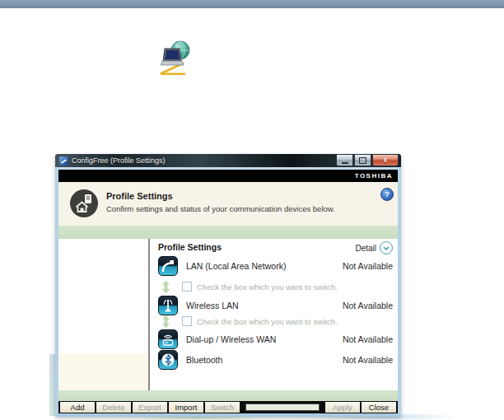 This screenshot has width=504, height=420. Describe the element at coordinates (168, 339) in the screenshot. I see `dialup-wwan-icon` at that location.